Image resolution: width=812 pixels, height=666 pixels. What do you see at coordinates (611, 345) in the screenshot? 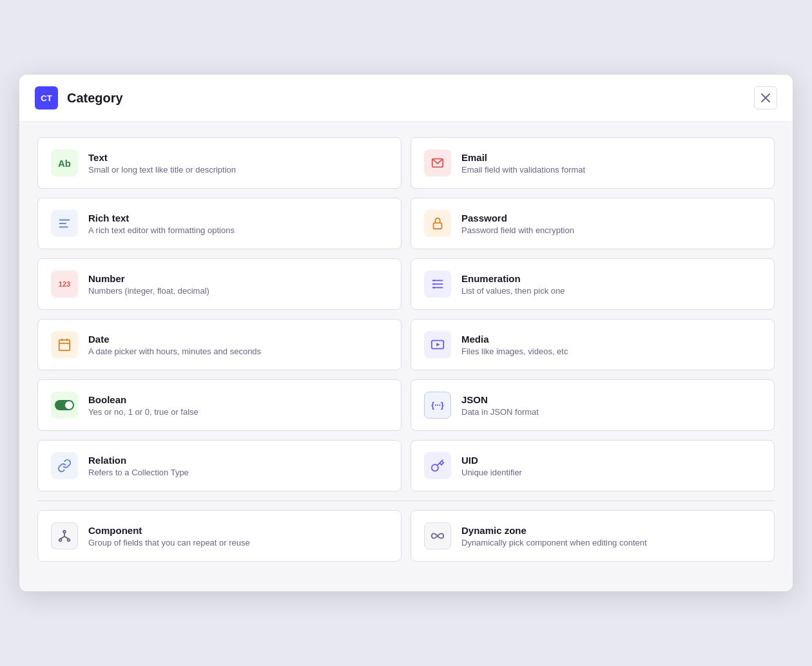
I see `field-info-media: MediaFiles like images, videos, etc` at bounding box center [611, 345].